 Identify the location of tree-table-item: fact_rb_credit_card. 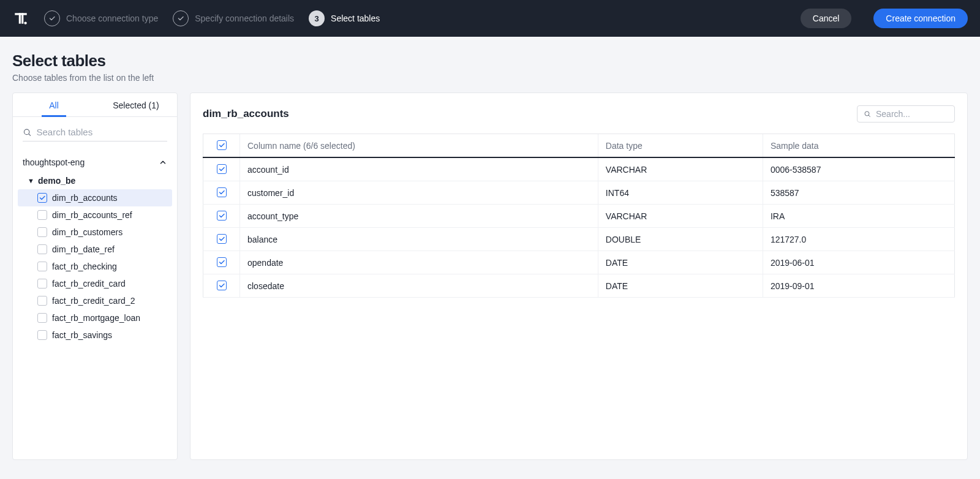
(95, 284).